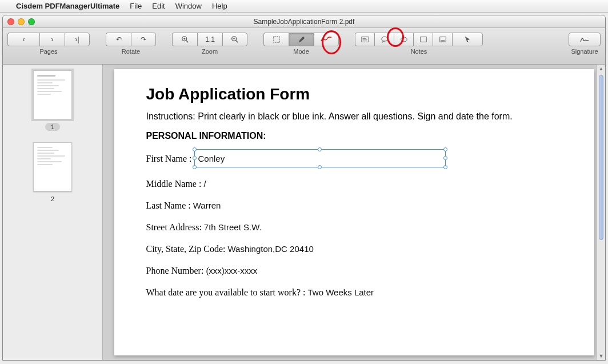 The height and width of the screenshot is (364, 608). What do you see at coordinates (326, 39) in the screenshot?
I see `mode-freehand-button` at bounding box center [326, 39].